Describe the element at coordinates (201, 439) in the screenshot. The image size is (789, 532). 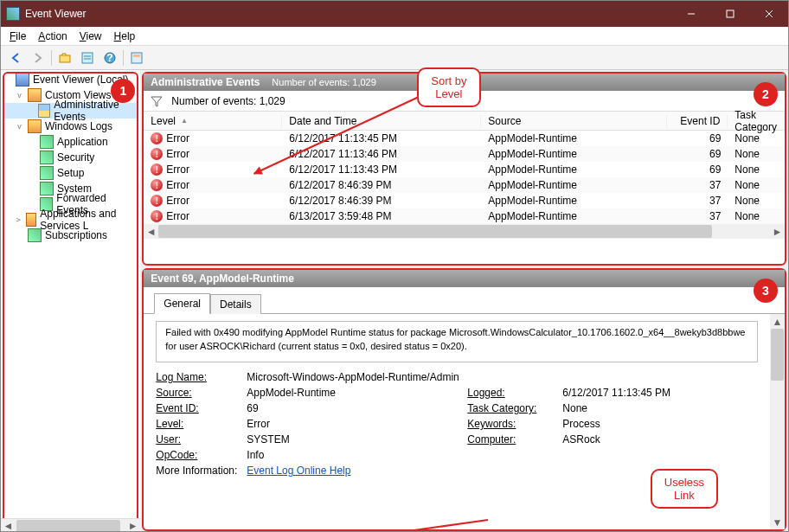
I see `label-user: User:` at that location.